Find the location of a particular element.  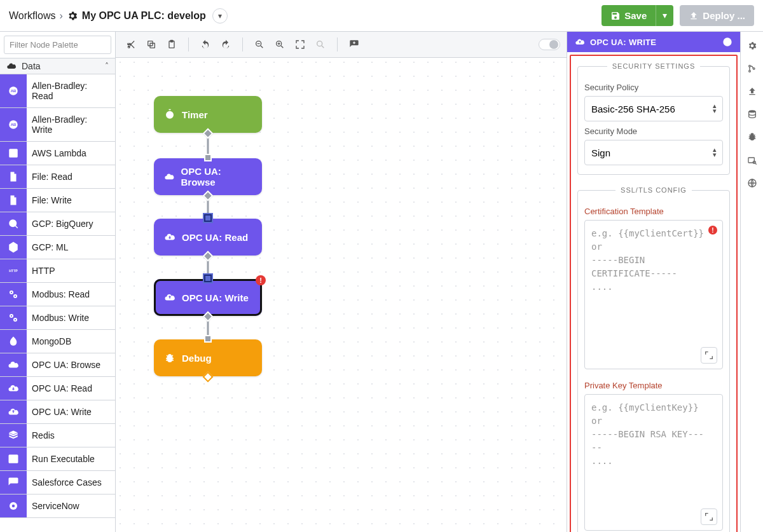

palette-item: OPC UA: Read is located at coordinates (57, 389).